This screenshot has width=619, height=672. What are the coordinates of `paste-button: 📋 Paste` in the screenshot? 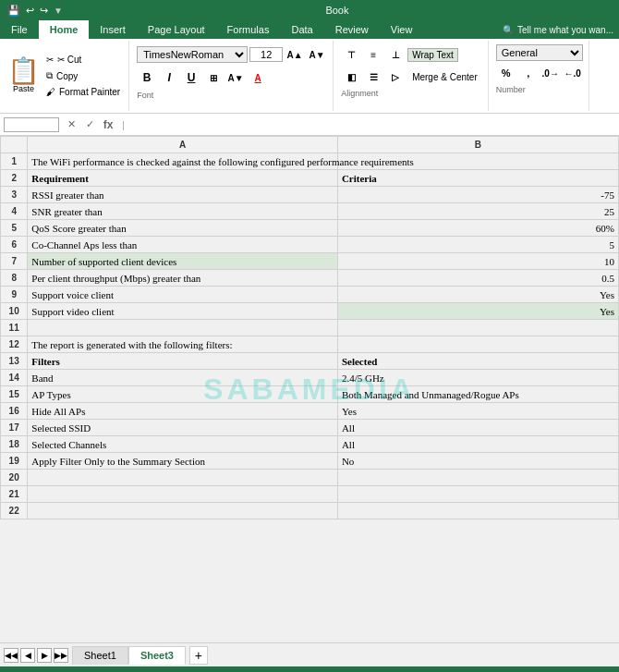 It's located at (24, 76).